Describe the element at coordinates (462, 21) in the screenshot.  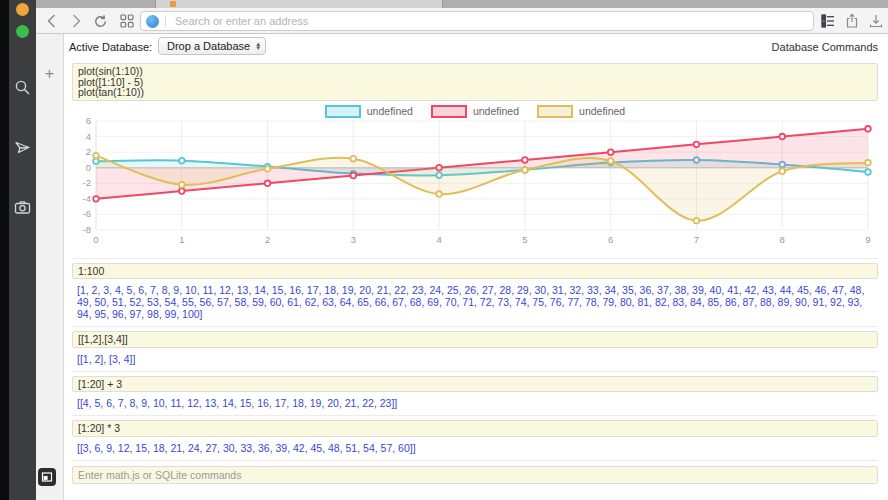
I see `browser-toolbar` at that location.